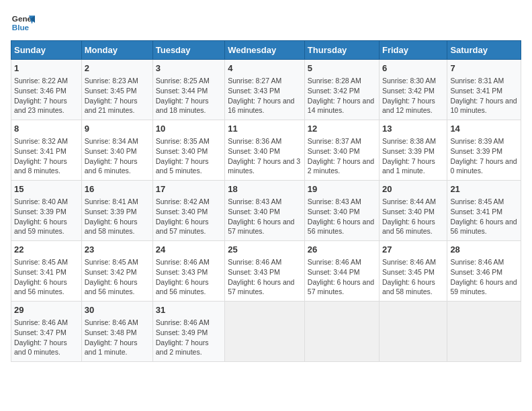 The image size is (532, 411). What do you see at coordinates (484, 90) in the screenshot?
I see `day-cell: 7 Sunrise: 8:31 AM Sunset: 3:41 PM Dayli…` at bounding box center [484, 90].